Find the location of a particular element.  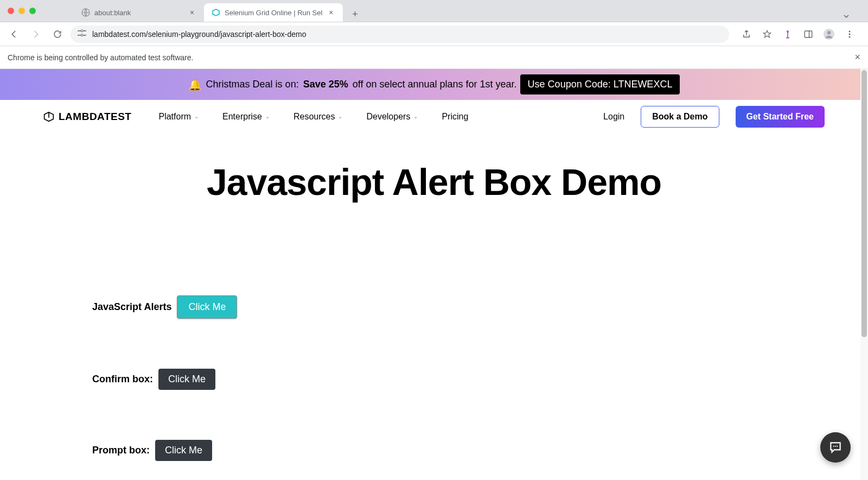

header-actions: Login Book a Demo Get Started Free is located at coordinates (714, 117).